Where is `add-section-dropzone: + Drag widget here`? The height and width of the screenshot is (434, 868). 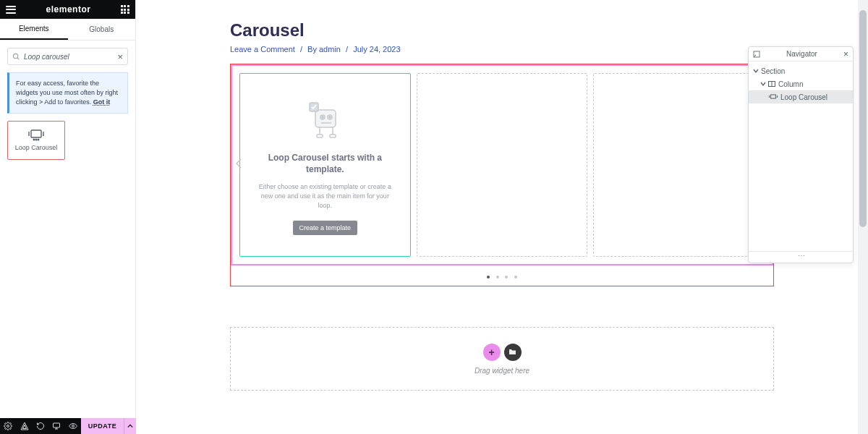 add-section-dropzone: + Drag widget here is located at coordinates (502, 359).